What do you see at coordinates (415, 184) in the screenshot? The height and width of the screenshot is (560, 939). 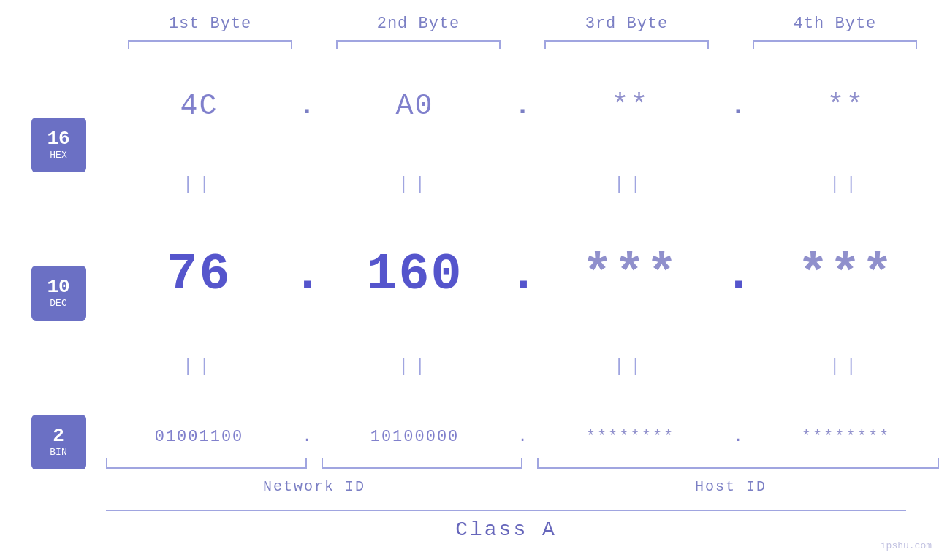 I see `eq1-2: ||` at bounding box center [415, 184].